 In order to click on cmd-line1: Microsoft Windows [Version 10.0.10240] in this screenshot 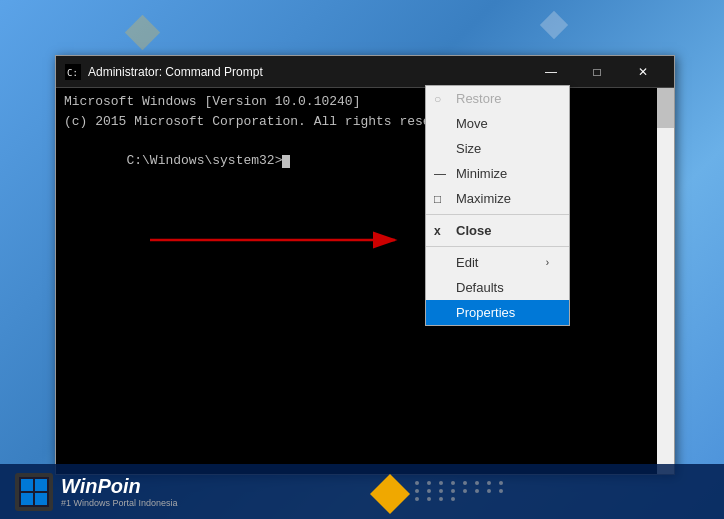, I will do `click(365, 102)`.